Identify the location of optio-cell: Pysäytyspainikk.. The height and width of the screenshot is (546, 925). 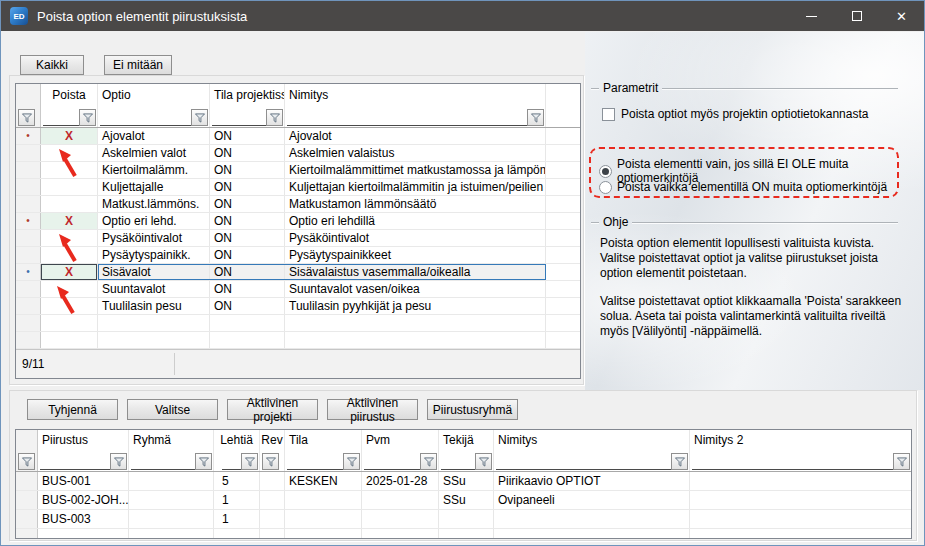
(154, 255).